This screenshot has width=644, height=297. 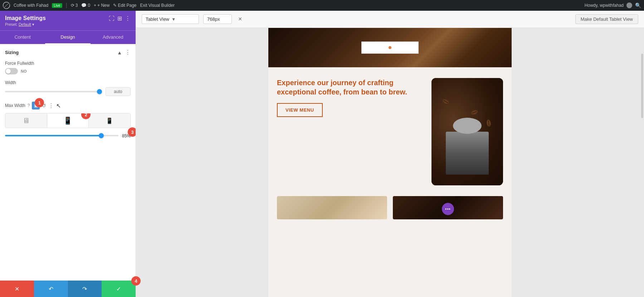 What do you see at coordinates (95, 5) in the screenshot?
I see `plus-icon: +` at bounding box center [95, 5].